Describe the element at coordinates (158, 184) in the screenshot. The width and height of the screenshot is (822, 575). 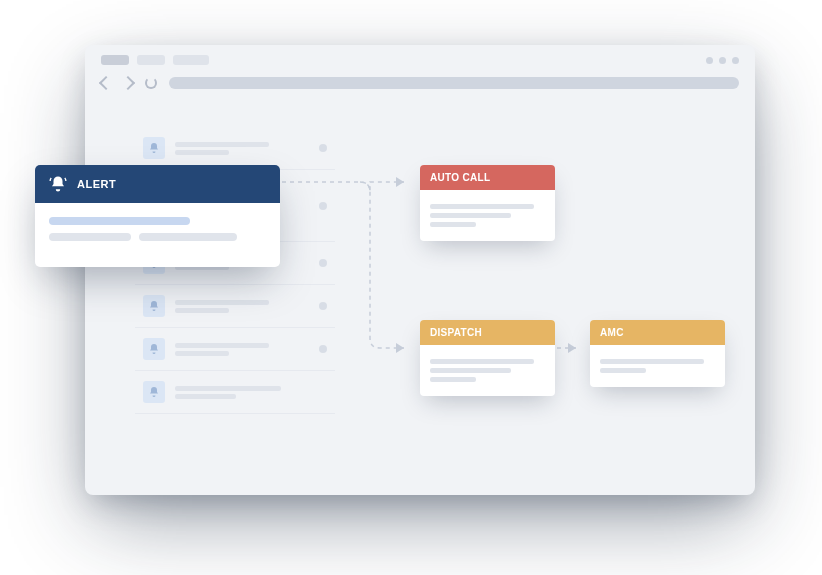
I see `alert-popout-header: ALERT` at that location.